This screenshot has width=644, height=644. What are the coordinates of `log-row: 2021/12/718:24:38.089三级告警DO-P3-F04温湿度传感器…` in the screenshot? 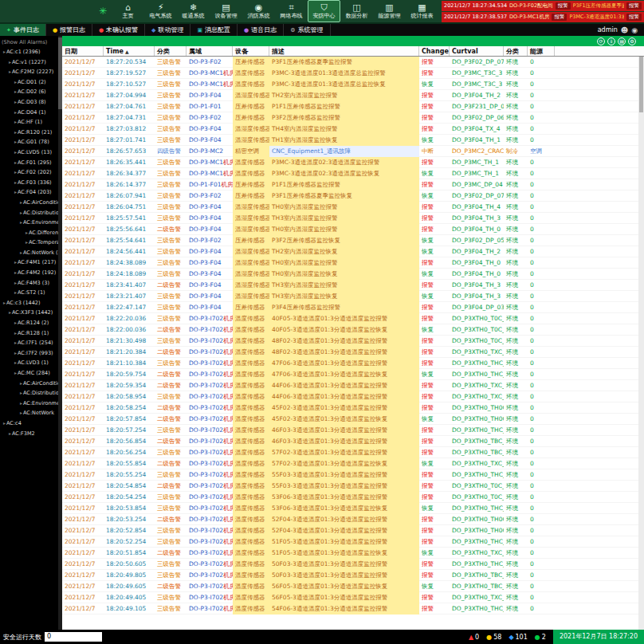 It's located at (353, 263).